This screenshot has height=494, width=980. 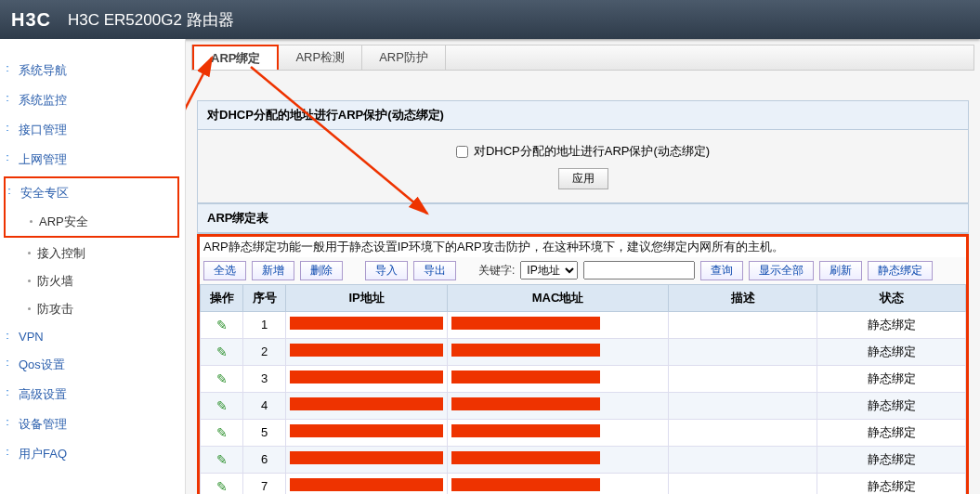 I want to click on sidebar-item: 设备管理, so click(x=93, y=424).